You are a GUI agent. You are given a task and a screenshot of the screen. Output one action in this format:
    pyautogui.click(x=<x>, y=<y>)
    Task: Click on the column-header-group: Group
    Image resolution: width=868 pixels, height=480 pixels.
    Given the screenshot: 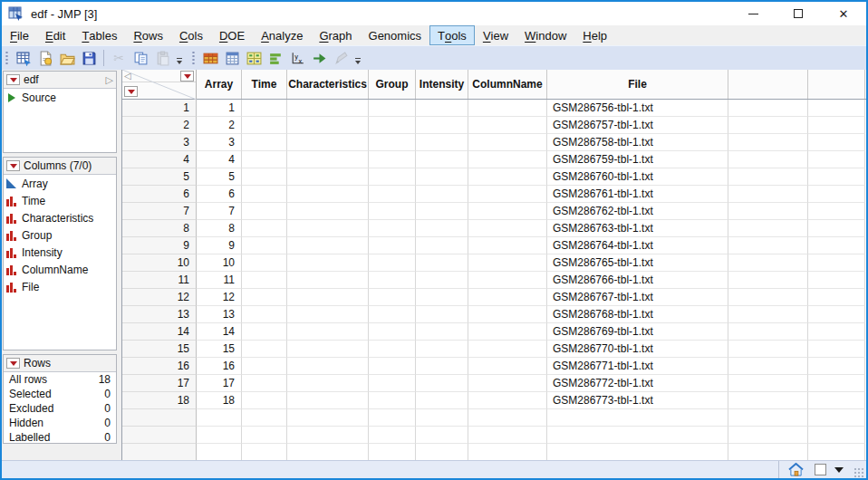 What is the action you would take?
    pyautogui.click(x=392, y=84)
    